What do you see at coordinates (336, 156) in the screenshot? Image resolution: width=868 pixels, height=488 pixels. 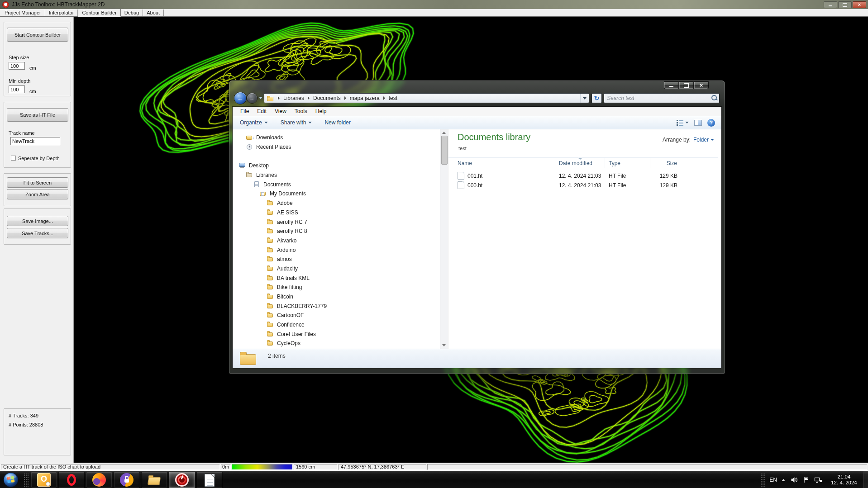 I see `tree-item` at bounding box center [336, 156].